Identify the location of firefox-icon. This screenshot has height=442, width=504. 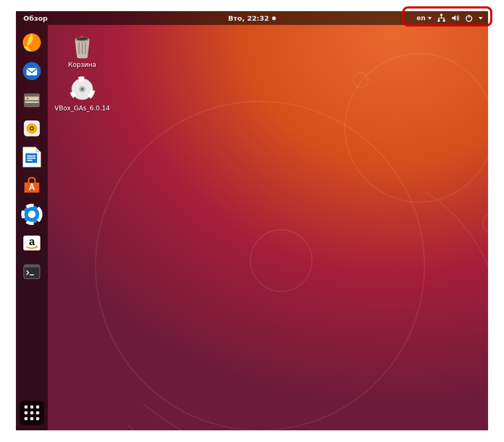
(32, 42).